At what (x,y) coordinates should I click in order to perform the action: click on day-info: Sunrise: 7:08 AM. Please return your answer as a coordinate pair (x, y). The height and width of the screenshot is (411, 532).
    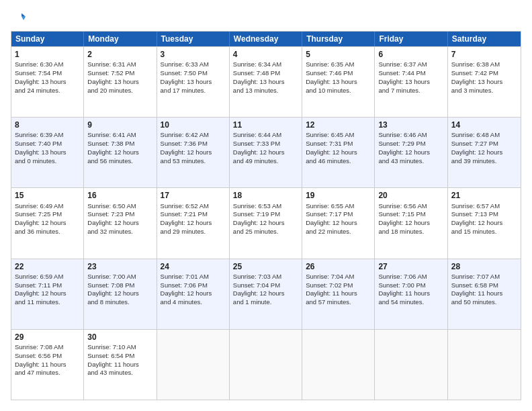
    Looking at the image, I should click on (47, 348).